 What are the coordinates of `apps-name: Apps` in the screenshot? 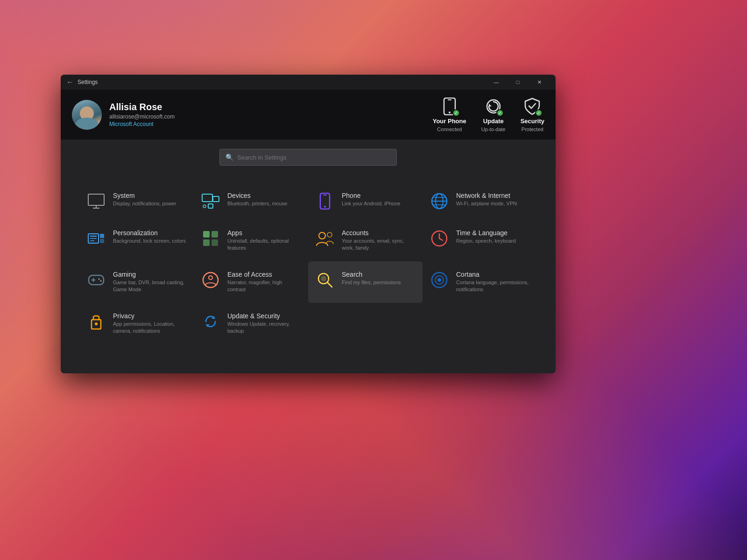 It's located at (264, 233).